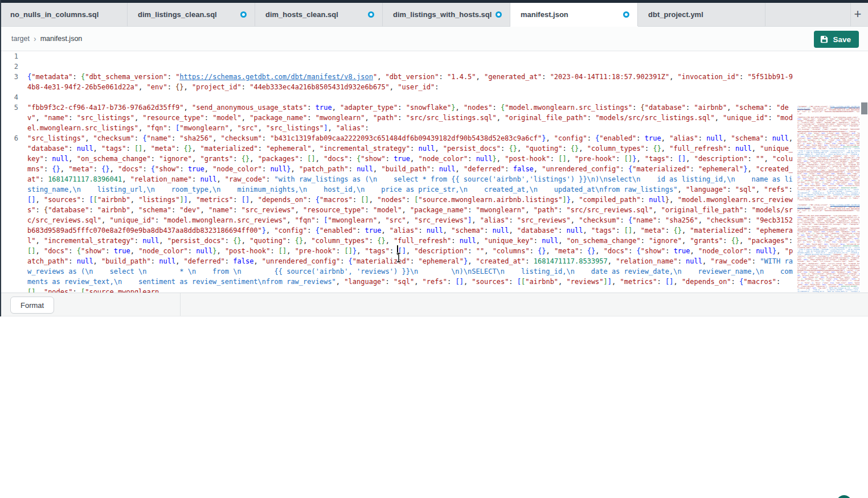  Describe the element at coordinates (702, 15) in the screenshot. I see `tab-dbt-project-yml: dbt_project.yml` at that location.